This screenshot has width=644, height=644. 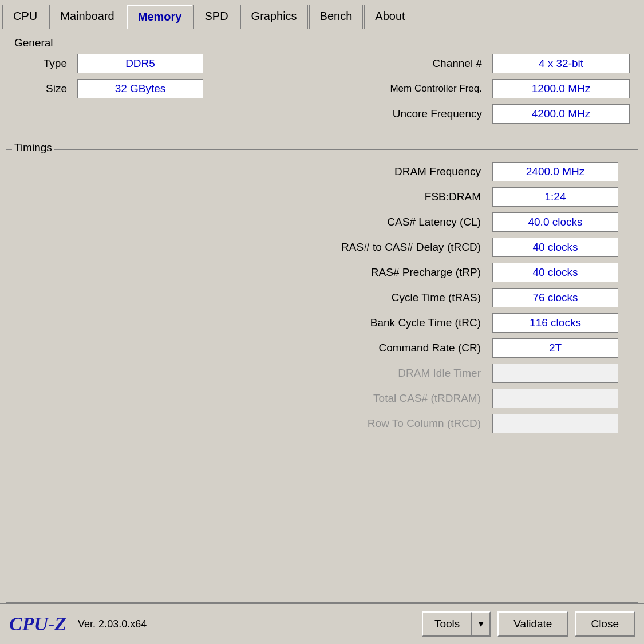 I want to click on timing-value-7: 2T, so click(x=555, y=348).